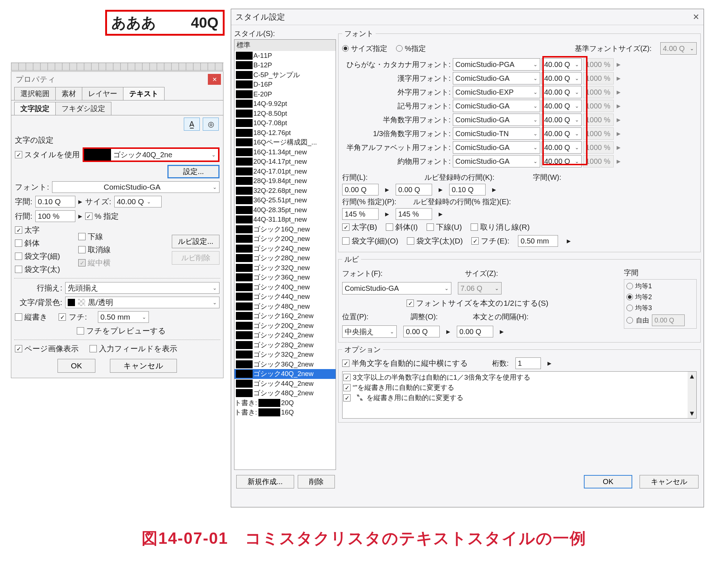 The height and width of the screenshot is (586, 728). I want to click on style-settings-button: 設定..., so click(194, 172).